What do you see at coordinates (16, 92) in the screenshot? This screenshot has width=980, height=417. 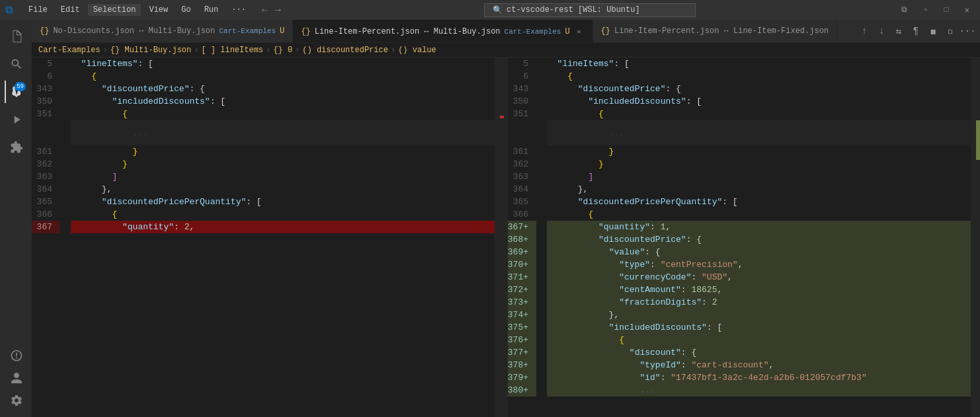 I see `source-control-icon: 59` at bounding box center [16, 92].